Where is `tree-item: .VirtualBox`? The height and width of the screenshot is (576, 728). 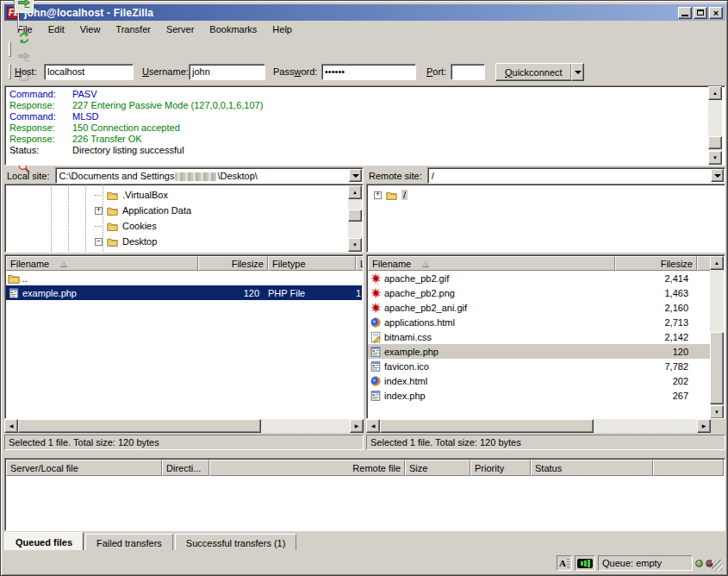
tree-item: .VirtualBox is located at coordinates (131, 195).